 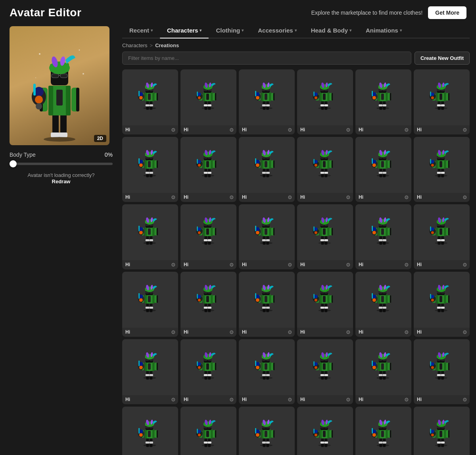 What do you see at coordinates (447, 13) in the screenshot?
I see `get-more-button: Get More` at bounding box center [447, 13].